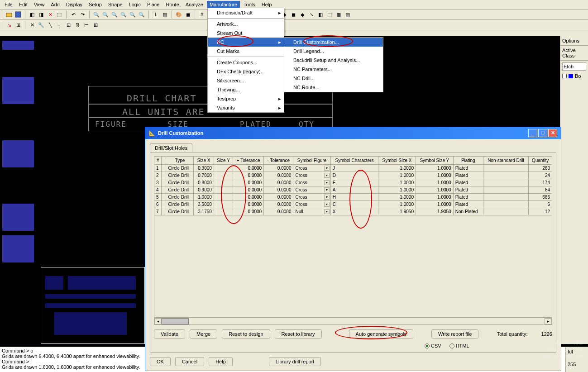 Image resolution: width=588 pixels, height=372 pixels. Describe the element at coordinates (334, 78) in the screenshot. I see `menu-item-nc-drill-: NC Drill...` at that location.